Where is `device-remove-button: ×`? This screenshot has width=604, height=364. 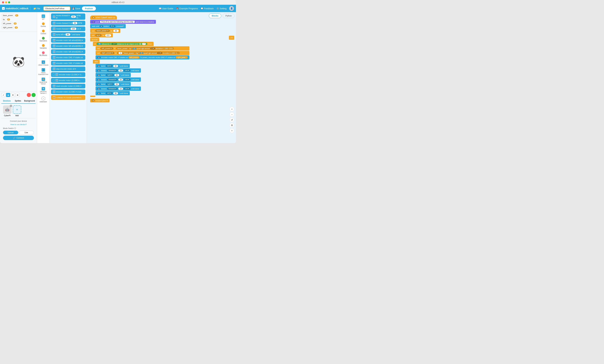
device-remove-button: × is located at coordinates (11, 106).